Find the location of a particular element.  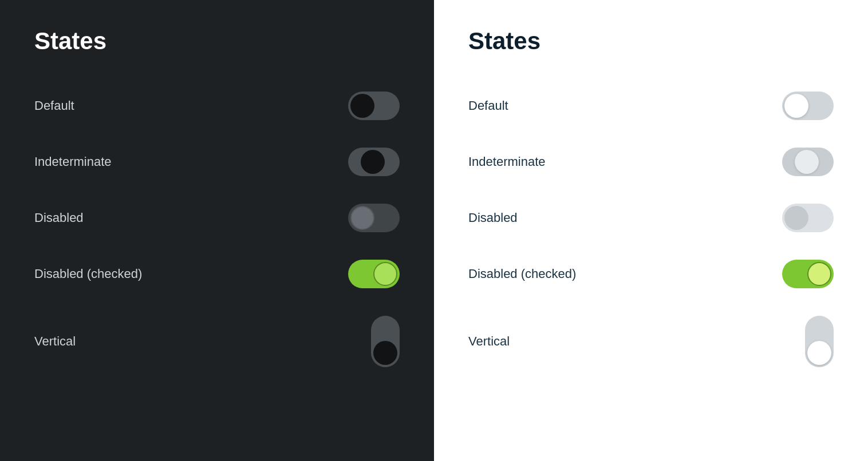

light-vertical-row: Vertical is located at coordinates (651, 341).